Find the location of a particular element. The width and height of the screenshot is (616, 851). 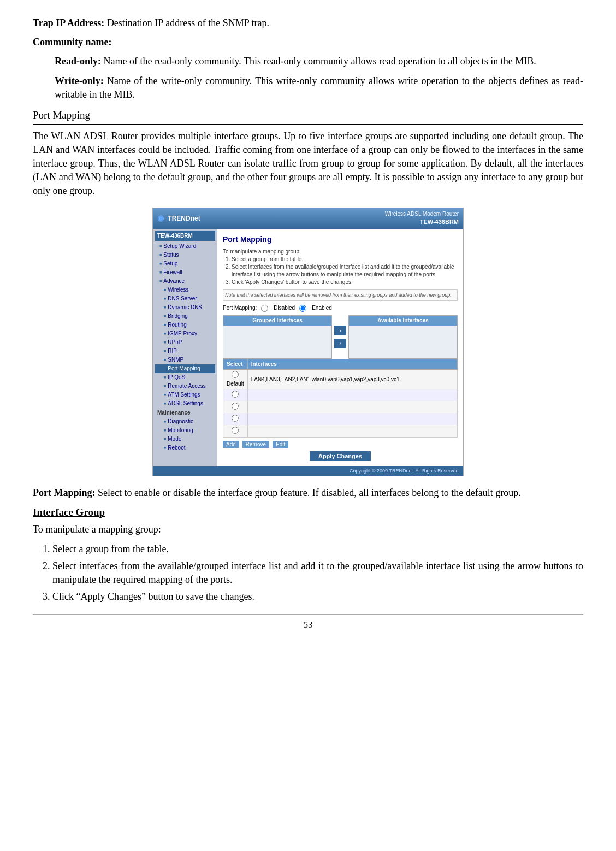

enabled-radio is located at coordinates (303, 308).